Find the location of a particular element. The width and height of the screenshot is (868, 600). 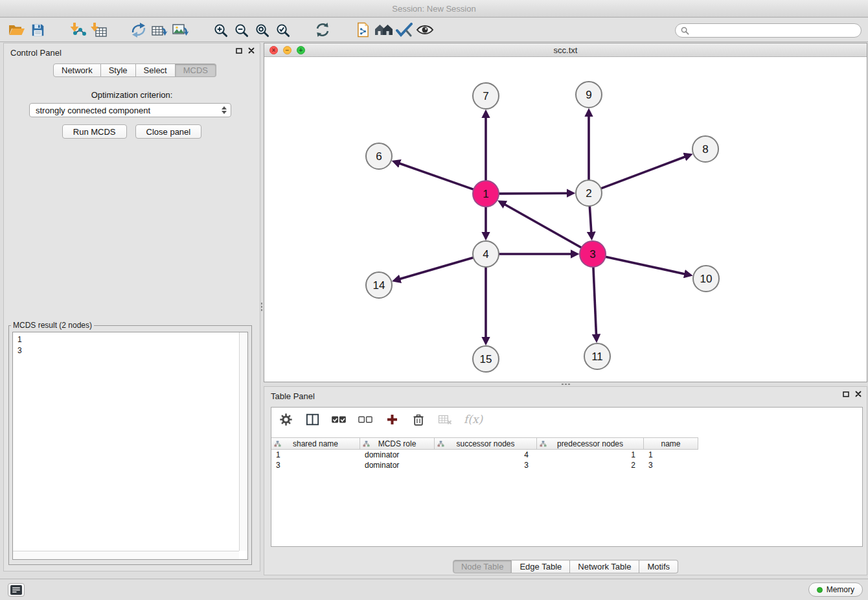

column-header-name: name is located at coordinates (671, 443).